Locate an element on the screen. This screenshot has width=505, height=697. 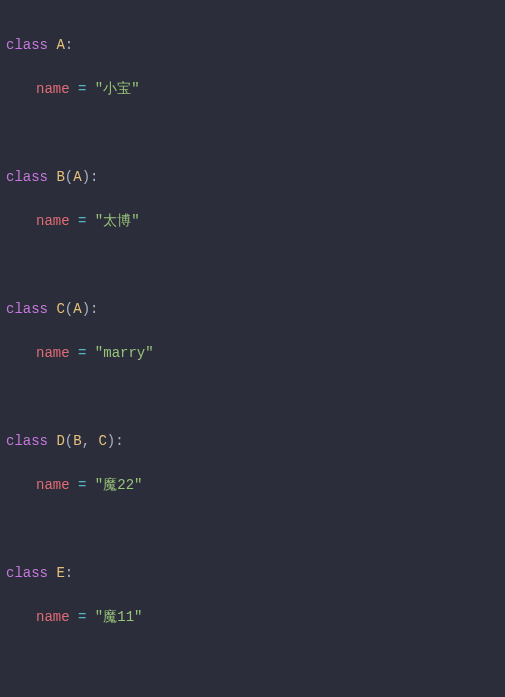
code-line: class E: is located at coordinates (252, 573).